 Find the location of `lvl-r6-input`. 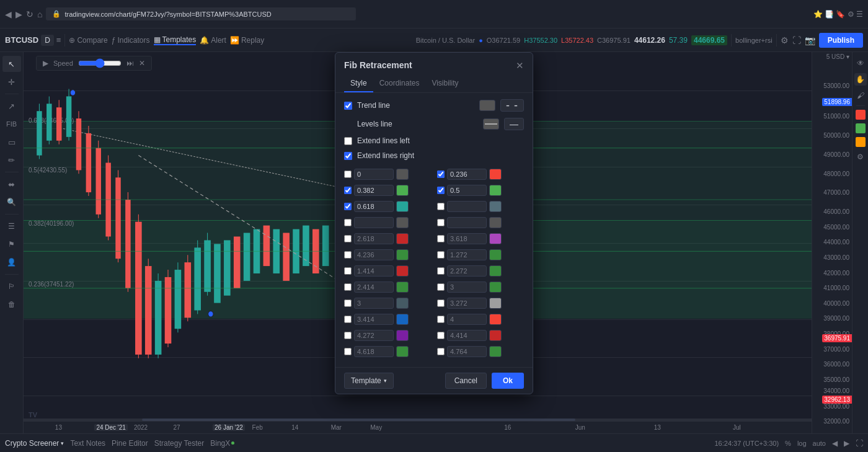

lvl-r6-input is located at coordinates (467, 271).